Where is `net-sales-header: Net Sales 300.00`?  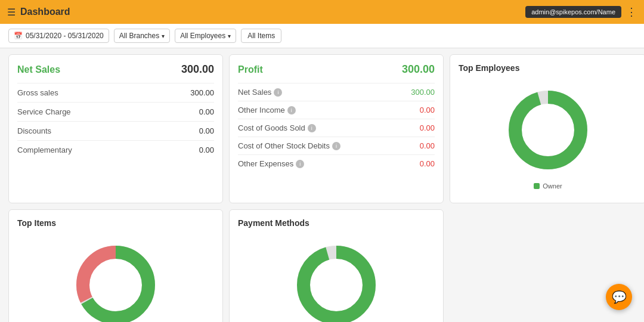
net-sales-header: Net Sales 300.00 is located at coordinates (116, 69).